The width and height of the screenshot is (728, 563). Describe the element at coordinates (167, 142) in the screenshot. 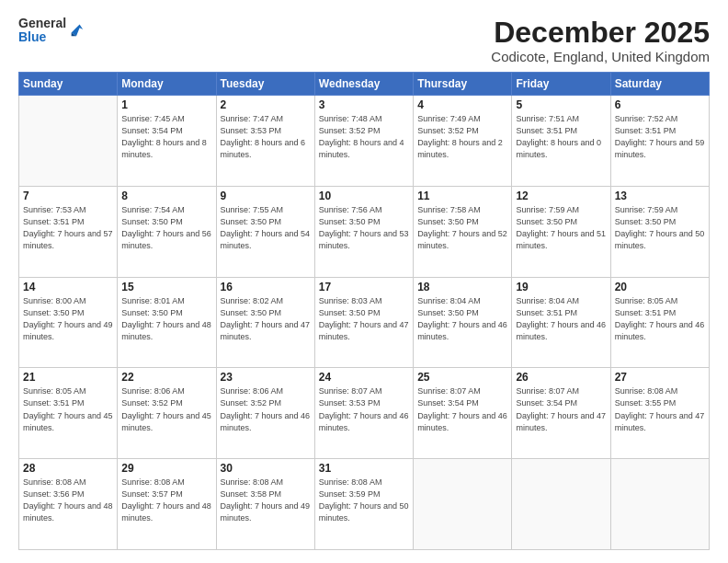

I see `calendar-cell: 1Sunrise: 7:45 AMSunset: 3:54 PMDaylight…` at that location.